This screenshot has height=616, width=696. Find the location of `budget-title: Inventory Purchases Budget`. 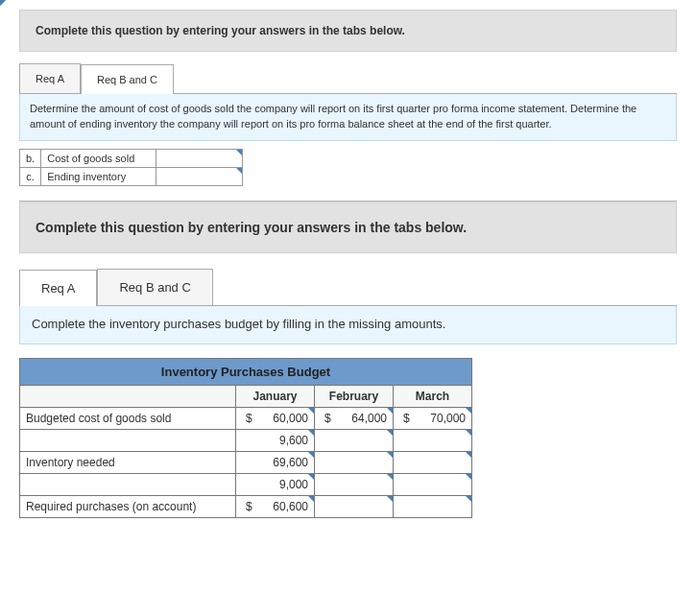

budget-title: Inventory Purchases Budget is located at coordinates (246, 371).